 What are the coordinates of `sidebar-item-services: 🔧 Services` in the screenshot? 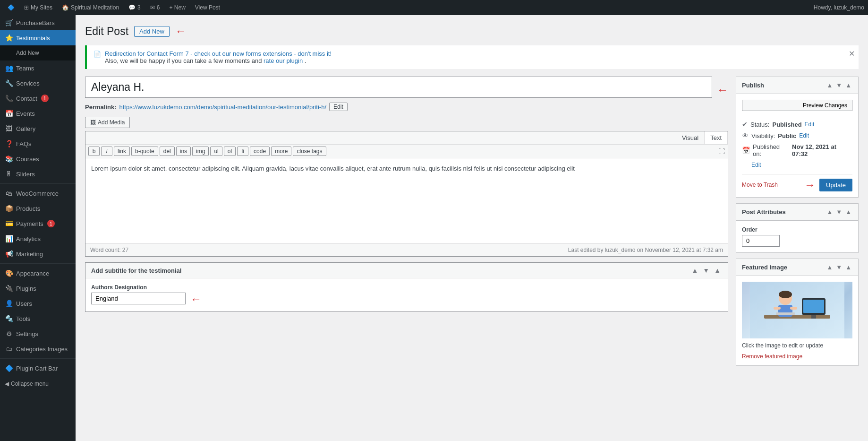 It's located at (38, 83).